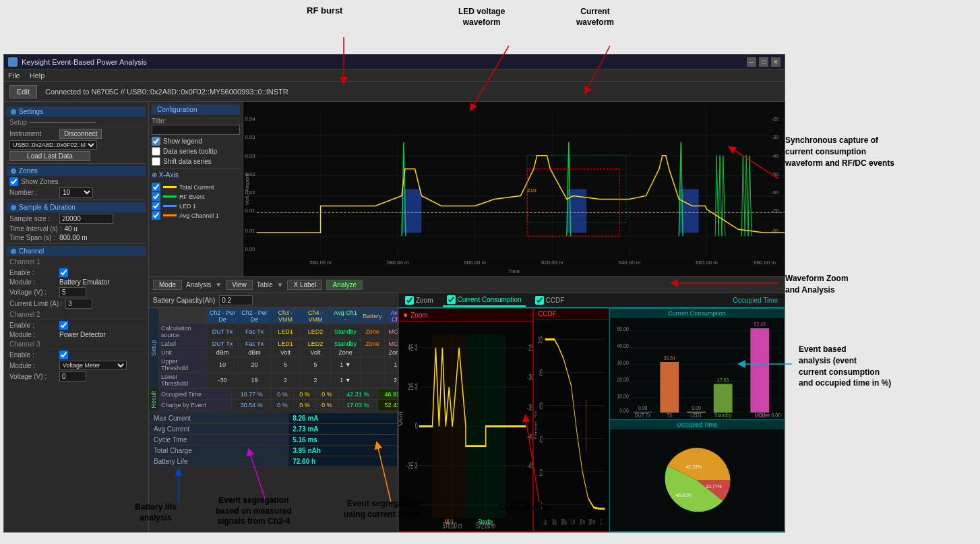 This screenshot has height=544, width=980. I want to click on ch3-header: Channel 3, so click(76, 344).